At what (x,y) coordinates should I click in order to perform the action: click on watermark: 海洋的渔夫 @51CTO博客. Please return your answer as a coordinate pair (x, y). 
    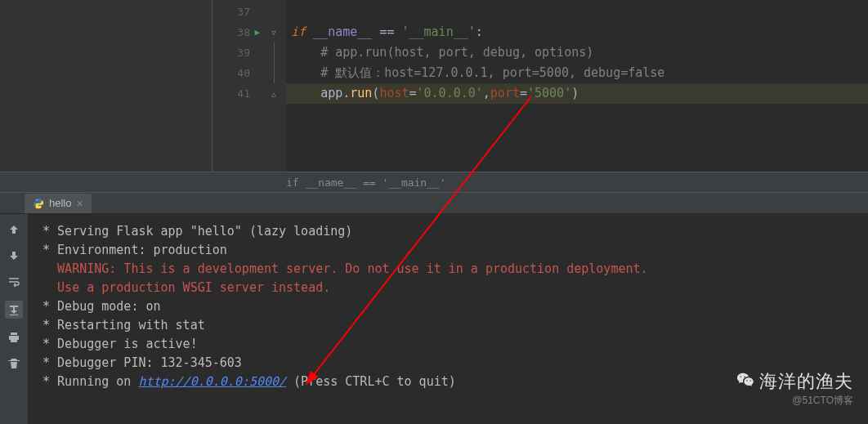
    Looking at the image, I should click on (794, 389).